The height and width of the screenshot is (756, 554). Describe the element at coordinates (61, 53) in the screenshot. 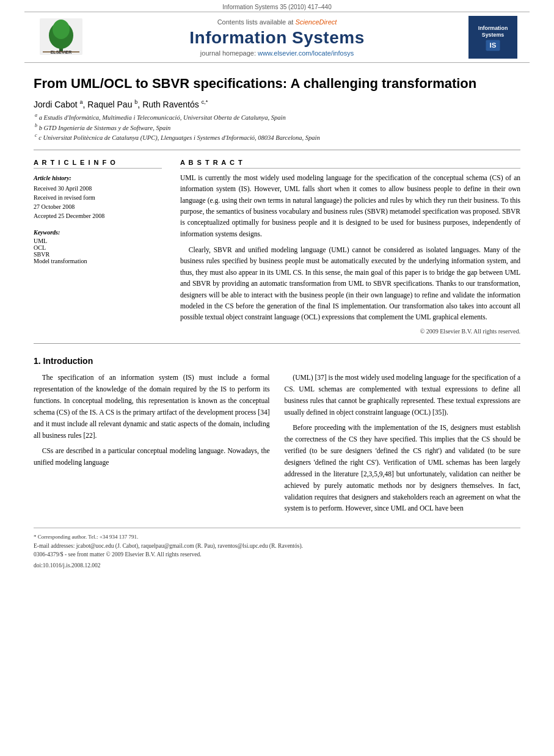

I see `svg-text: ELSEVIER` at that location.